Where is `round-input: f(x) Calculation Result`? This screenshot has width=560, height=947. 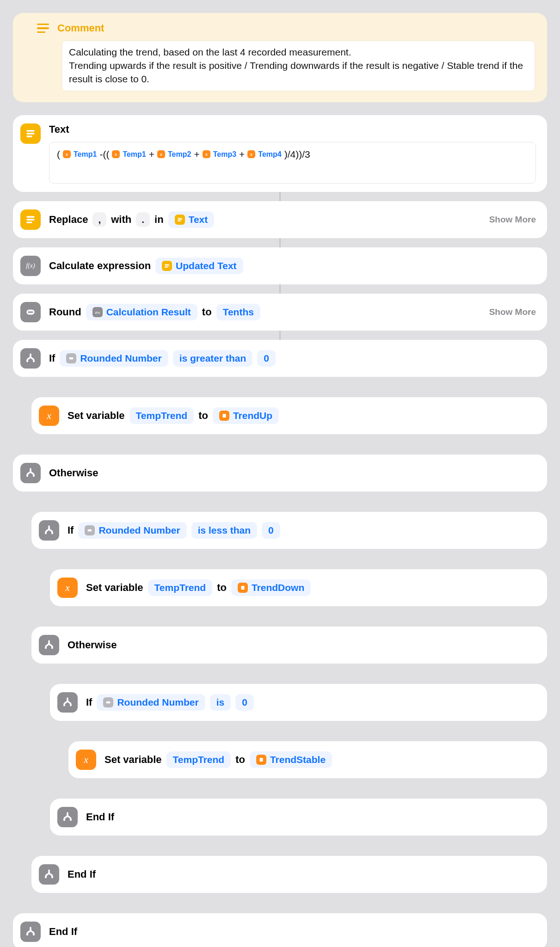 round-input: f(x) Calculation Result is located at coordinates (142, 312).